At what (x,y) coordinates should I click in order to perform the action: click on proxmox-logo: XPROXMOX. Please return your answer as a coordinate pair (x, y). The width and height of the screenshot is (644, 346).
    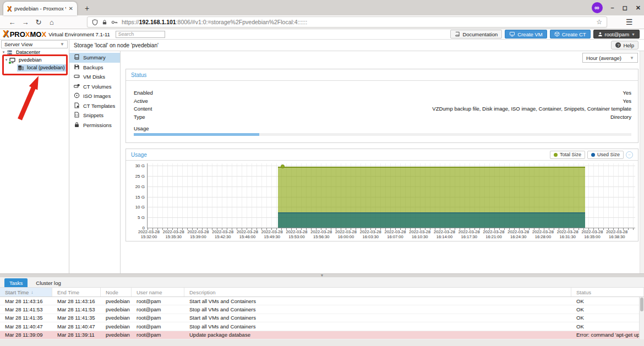
    Looking at the image, I should click on (24, 34).